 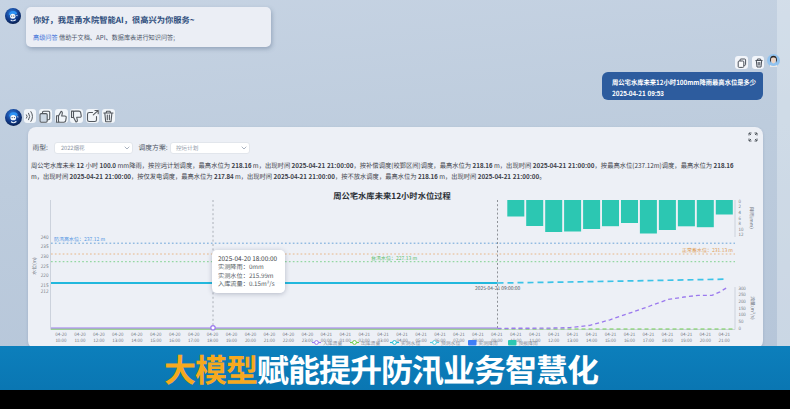 I want to click on svg-text: 100, so click(x=743, y=314).